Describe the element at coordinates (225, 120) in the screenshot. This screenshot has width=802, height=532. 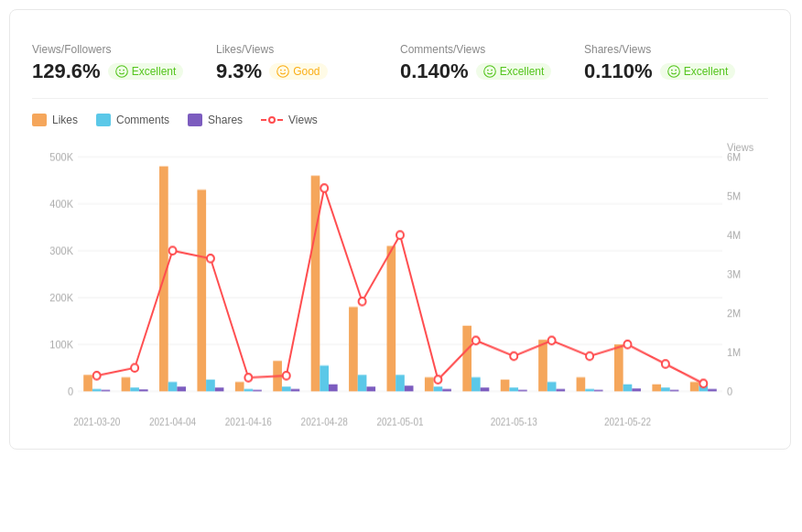
I see `legend-label-shares: Shares` at that location.